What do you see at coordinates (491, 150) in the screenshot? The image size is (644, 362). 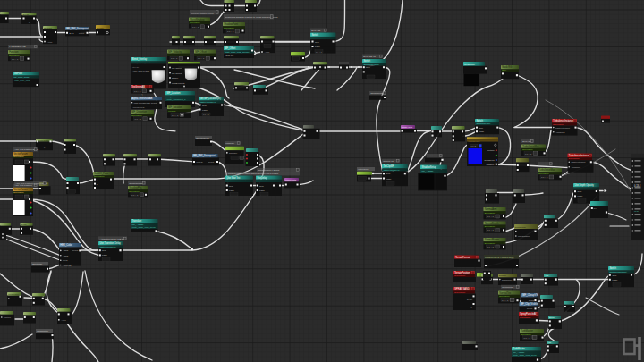 I see `svg-text: Metallic` at bounding box center [491, 150].